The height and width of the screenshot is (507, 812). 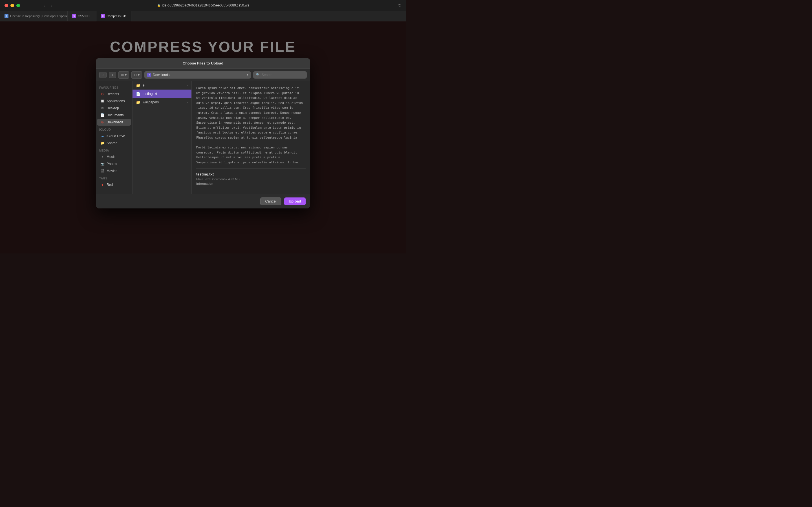 I want to click on dialog-footer: Cancel Upload, so click(x=203, y=201).